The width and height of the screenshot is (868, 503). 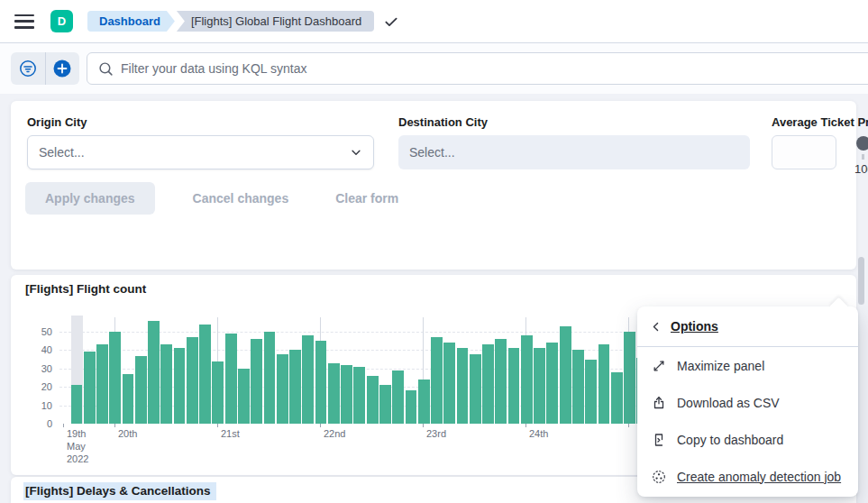 I want to click on filter-list-icon, so click(x=28, y=69).